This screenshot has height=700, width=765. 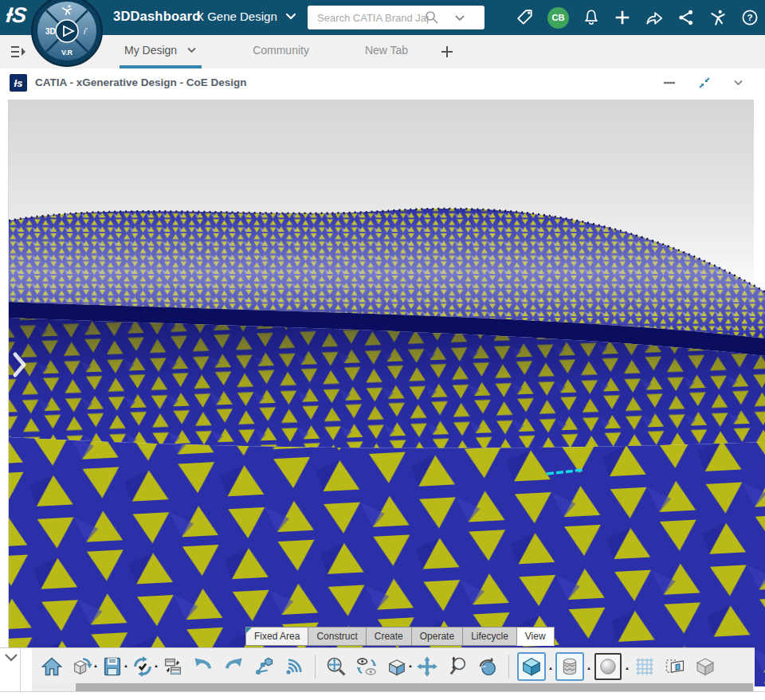 What do you see at coordinates (400, 636) in the screenshot?
I see `workbench-mode-tabs: Fixed Area Construct Create Operate Life…` at bounding box center [400, 636].